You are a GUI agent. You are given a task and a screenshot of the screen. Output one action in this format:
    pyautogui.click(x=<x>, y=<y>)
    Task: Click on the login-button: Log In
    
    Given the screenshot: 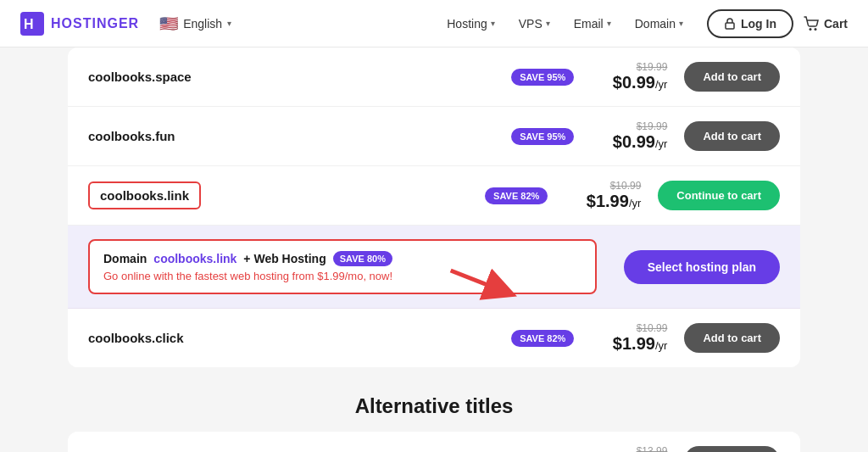 What is the action you would take?
    pyautogui.click(x=750, y=24)
    